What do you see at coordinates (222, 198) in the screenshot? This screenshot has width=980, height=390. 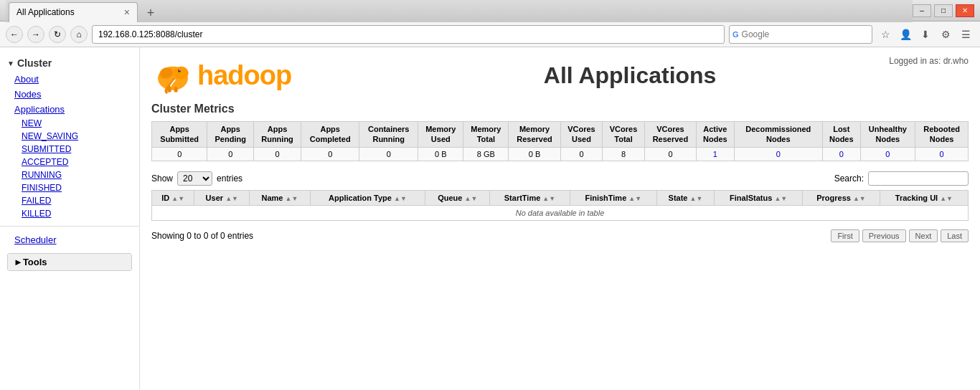 I see `col-user: User ▲▼` at bounding box center [222, 198].